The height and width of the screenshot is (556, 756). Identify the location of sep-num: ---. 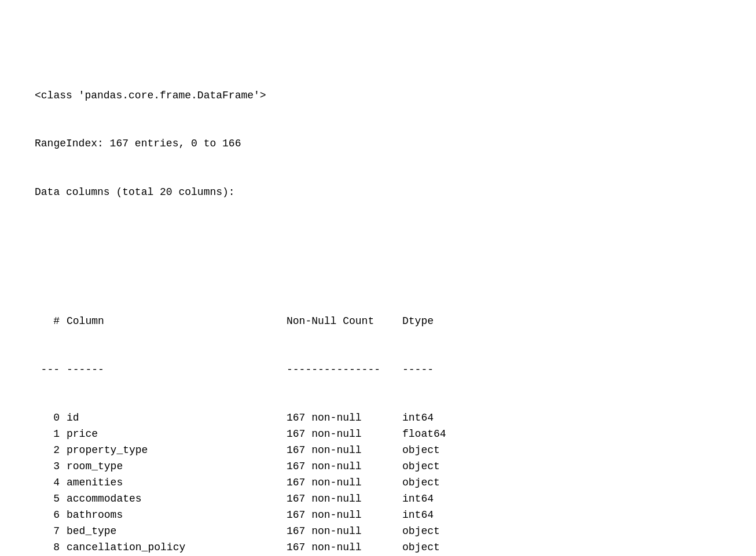
(51, 370).